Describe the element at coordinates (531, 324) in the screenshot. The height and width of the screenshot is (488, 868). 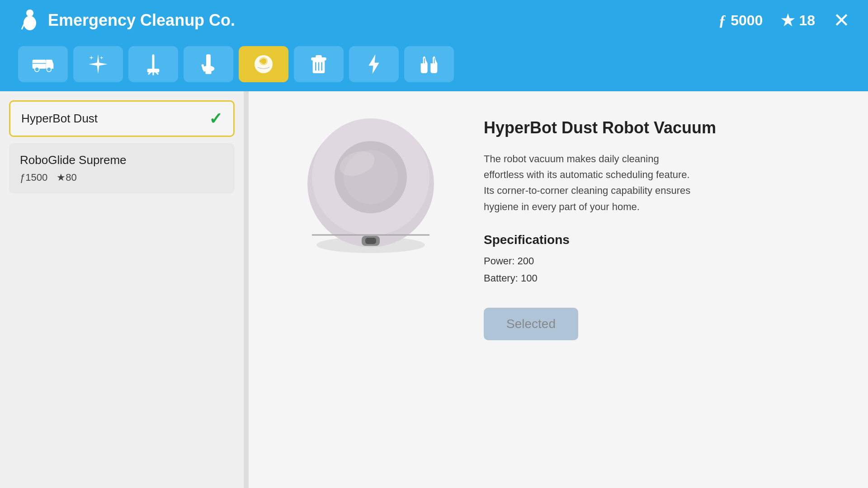
I see `selected-button: Selected` at that location.